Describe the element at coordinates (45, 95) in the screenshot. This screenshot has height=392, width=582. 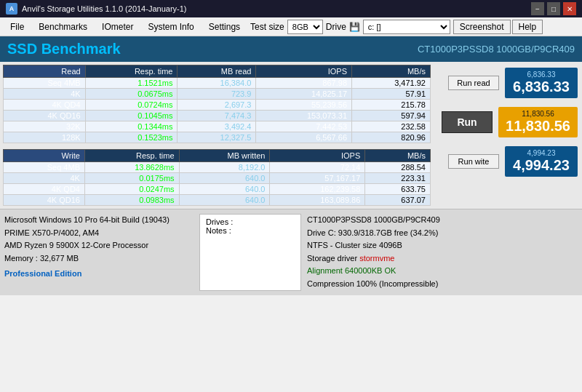
I see `read-row-label: 4K` at that location.